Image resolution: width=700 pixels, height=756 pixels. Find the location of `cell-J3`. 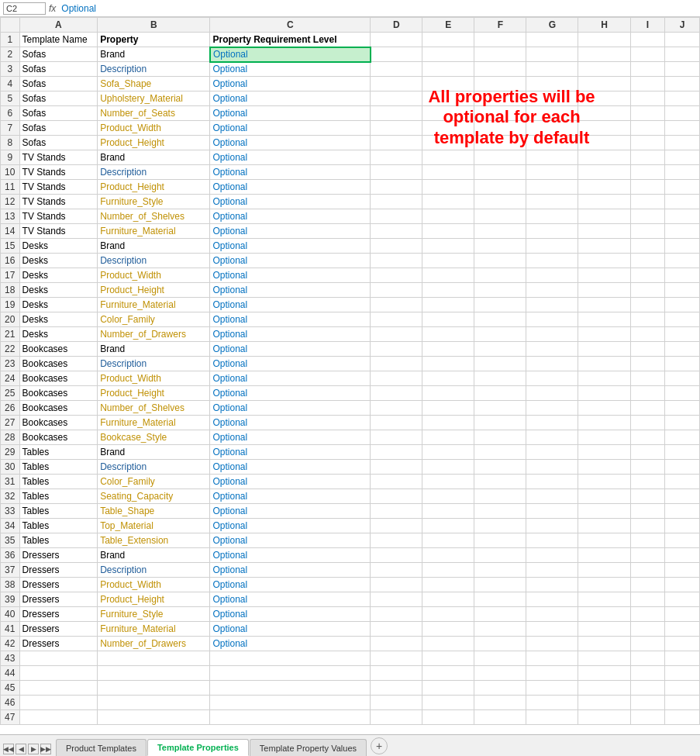

cell-J3 is located at coordinates (682, 70).